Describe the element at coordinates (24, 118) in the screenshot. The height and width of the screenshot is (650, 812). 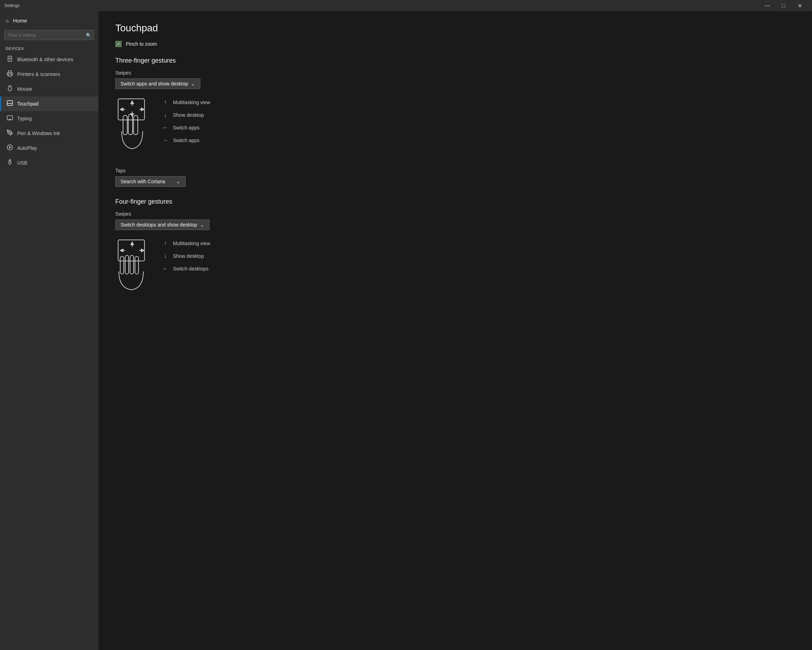
I see `typing-label: Typing` at that location.